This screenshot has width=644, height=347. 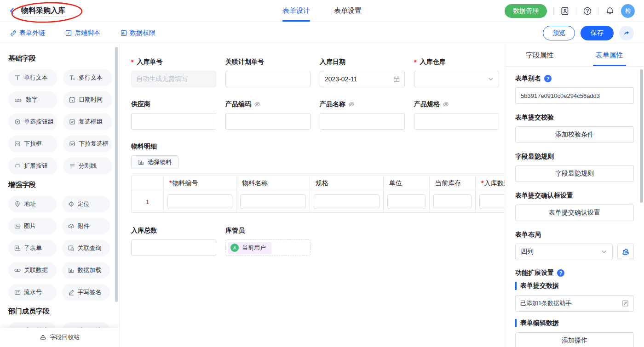 What do you see at coordinates (490, 184) in the screenshot?
I see `col-inbound-qty: *入库数量` at bounding box center [490, 184].